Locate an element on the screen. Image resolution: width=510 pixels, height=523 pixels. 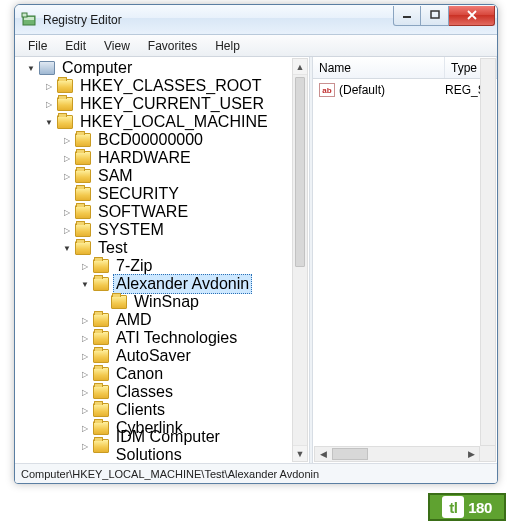
tree-node: ▷Classes is located at coordinates (154, 392).